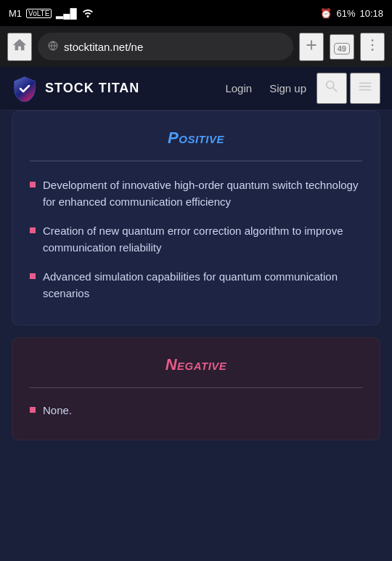 The width and height of the screenshot is (392, 561). What do you see at coordinates (15, 13) in the screenshot?
I see `carrier-label: M1` at bounding box center [15, 13].